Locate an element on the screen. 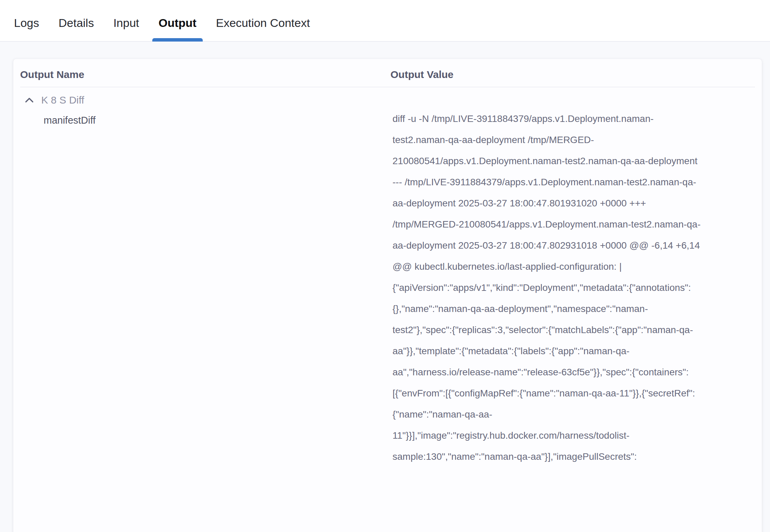 This screenshot has height=532, width=770. column-header-output-name: Output Name is located at coordinates (205, 75).